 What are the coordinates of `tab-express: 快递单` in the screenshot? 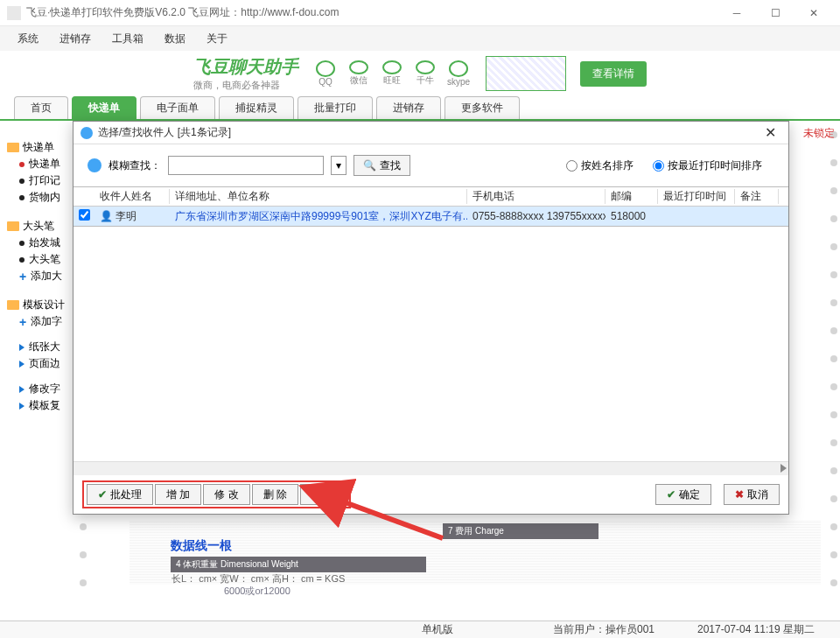 It's located at (104, 108).